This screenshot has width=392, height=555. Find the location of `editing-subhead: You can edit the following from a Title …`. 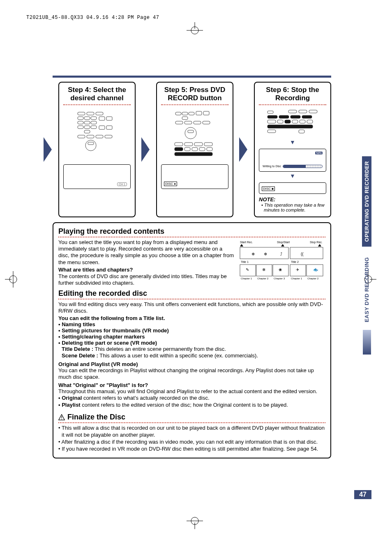

editing-subhead: You can edit the following from a Title … is located at coordinates (192, 318).